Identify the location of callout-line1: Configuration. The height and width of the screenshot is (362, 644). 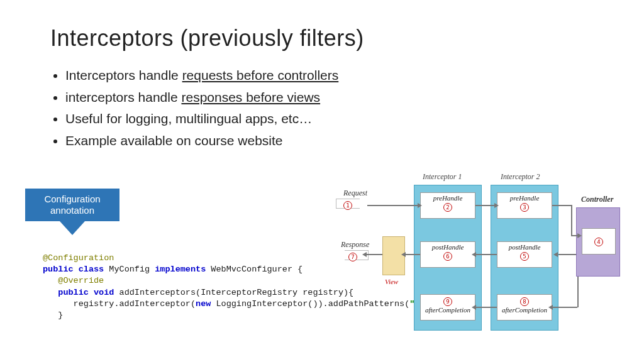
(72, 199).